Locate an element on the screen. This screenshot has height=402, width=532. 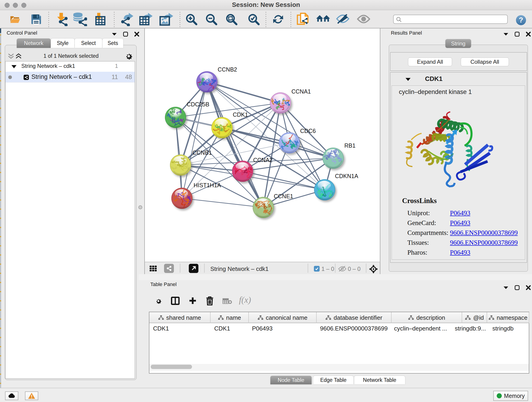
svg-text: RB1 is located at coordinates (350, 146).